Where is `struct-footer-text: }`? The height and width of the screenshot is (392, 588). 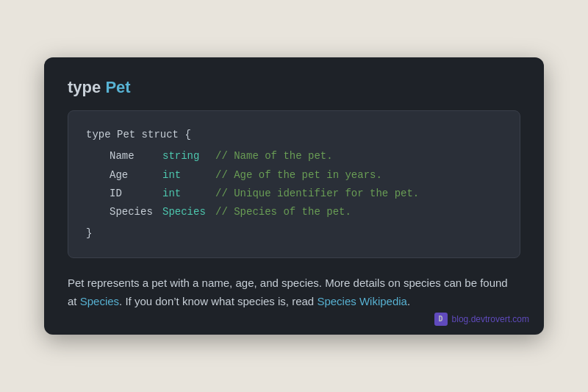
struct-footer-text: } is located at coordinates (89, 234).